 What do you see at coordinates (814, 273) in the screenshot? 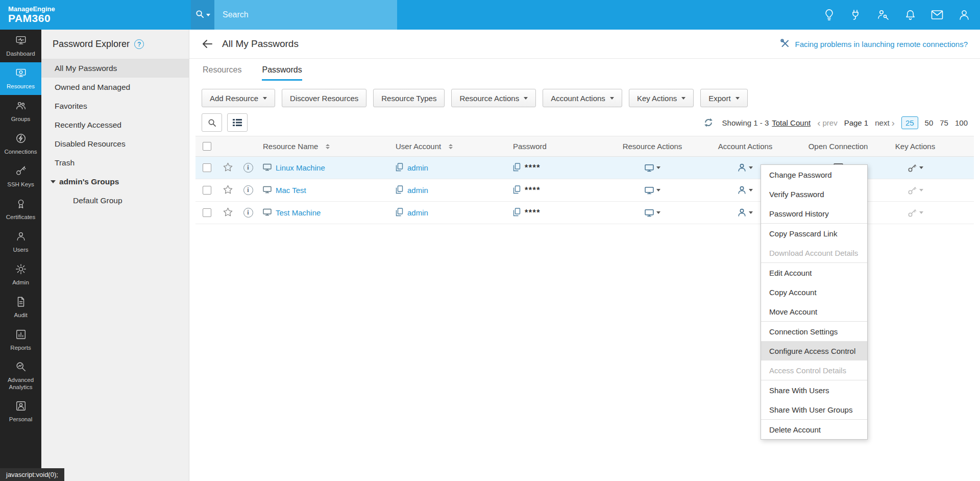
I see `menu-item-edit-account: Edit Account` at bounding box center [814, 273].